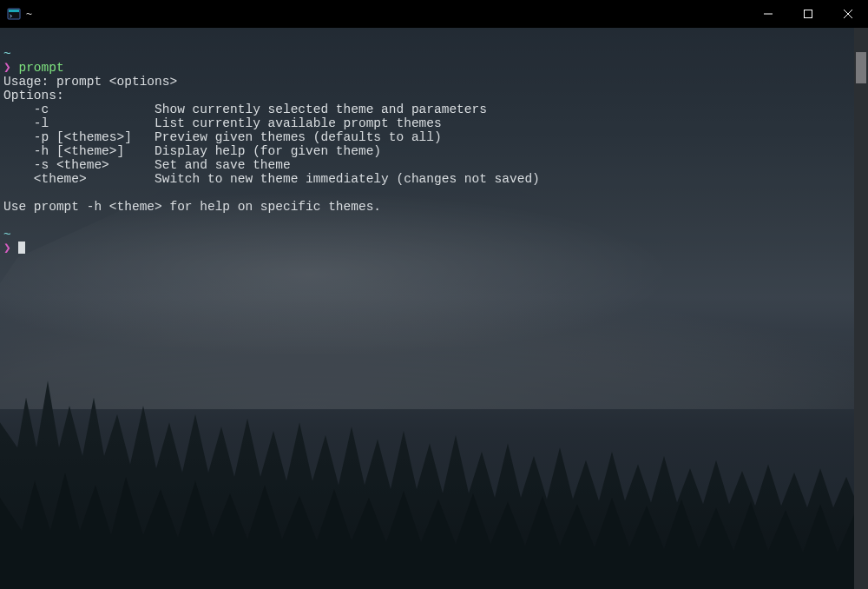 The image size is (868, 589). I want to click on titlebar: ~, so click(434, 14).